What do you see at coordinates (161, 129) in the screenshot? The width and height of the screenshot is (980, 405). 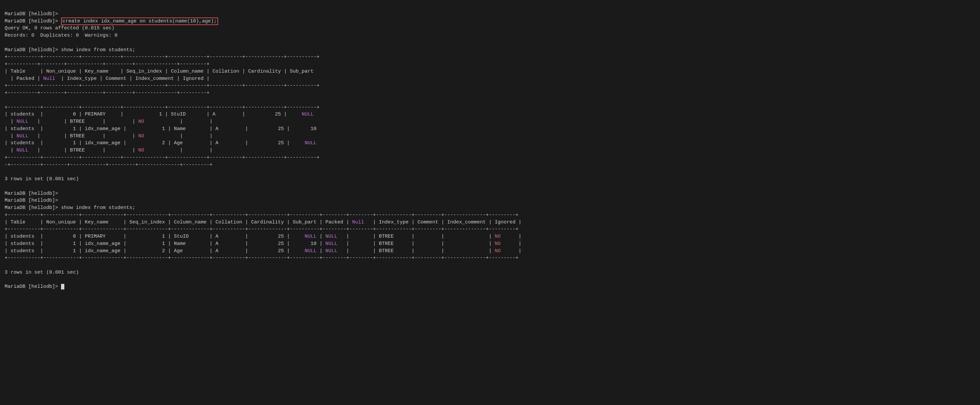 I see `line-15: | students | 1 | idx_name_age | 1 | Name…` at bounding box center [161, 129].